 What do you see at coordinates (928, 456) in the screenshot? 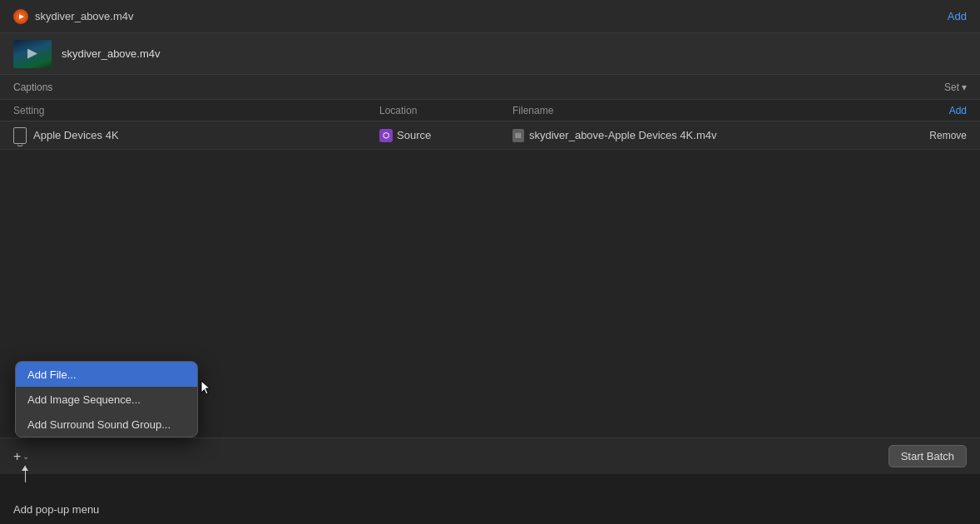
I see `start-batch-button: Start Batch` at bounding box center [928, 456].